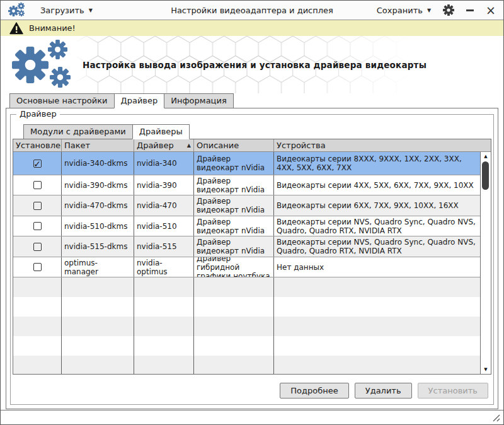 This screenshot has width=504, height=425. What do you see at coordinates (98, 163) in the screenshot?
I see `cell-package: nvidia-340-dkms` at bounding box center [98, 163].